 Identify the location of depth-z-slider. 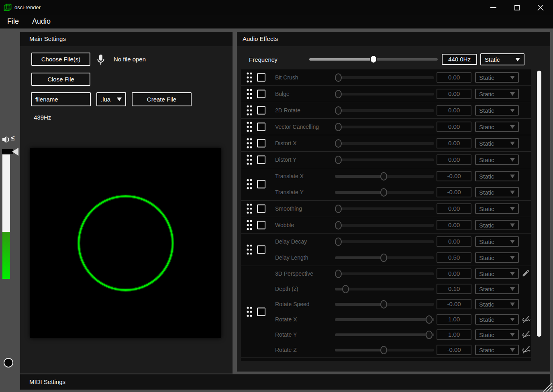
(385, 289).